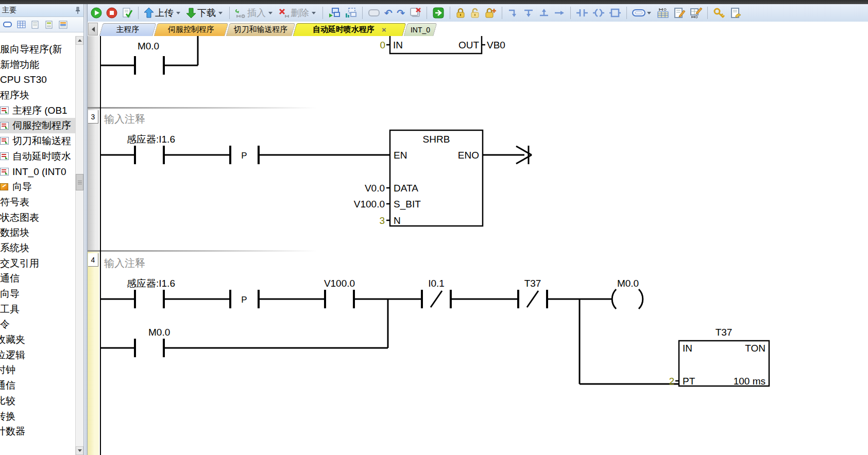  What do you see at coordinates (79, 451) in the screenshot?
I see `scroll-down-button` at bounding box center [79, 451].